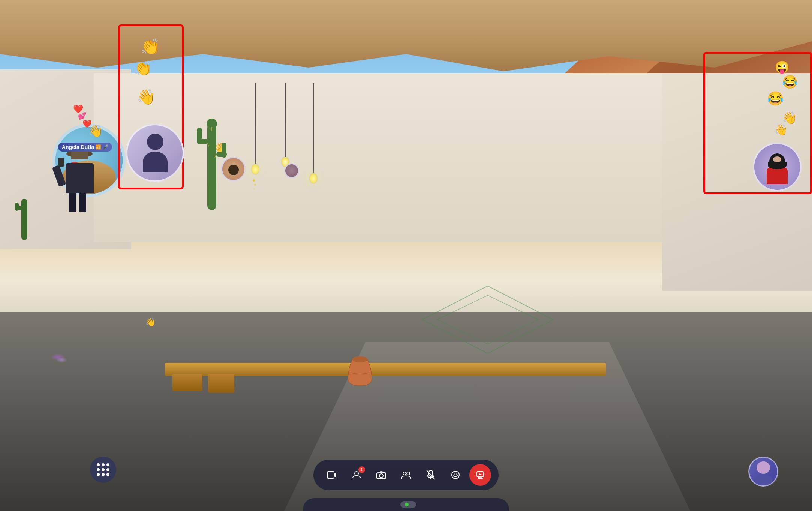  What do you see at coordinates (406, 475) in the screenshot?
I see `group-button` at bounding box center [406, 475].